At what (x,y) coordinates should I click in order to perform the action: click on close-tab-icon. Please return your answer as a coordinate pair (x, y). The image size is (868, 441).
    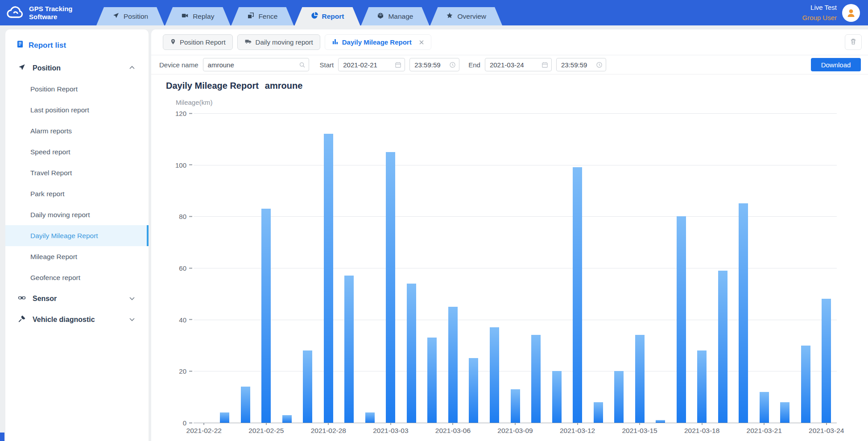
    Looking at the image, I should click on (422, 42).